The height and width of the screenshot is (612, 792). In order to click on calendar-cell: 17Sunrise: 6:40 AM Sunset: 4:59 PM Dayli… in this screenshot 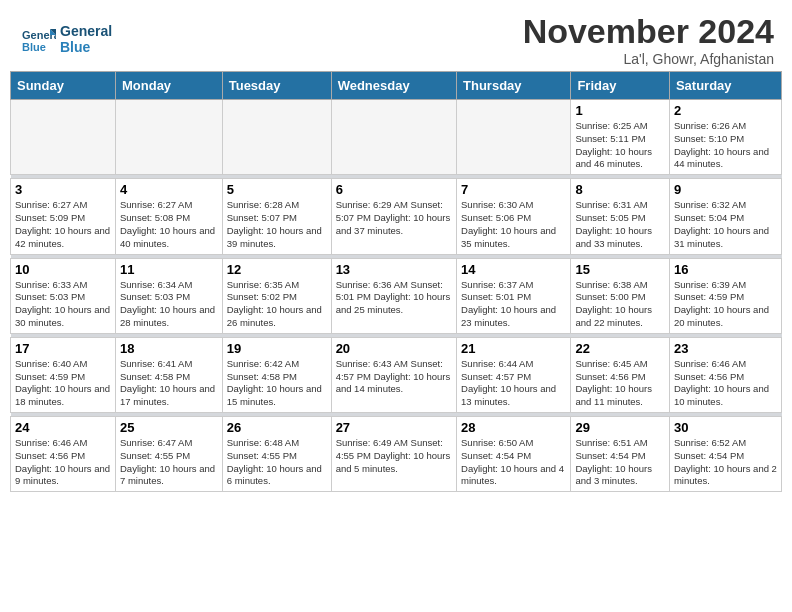, I will do `click(64, 374)`.